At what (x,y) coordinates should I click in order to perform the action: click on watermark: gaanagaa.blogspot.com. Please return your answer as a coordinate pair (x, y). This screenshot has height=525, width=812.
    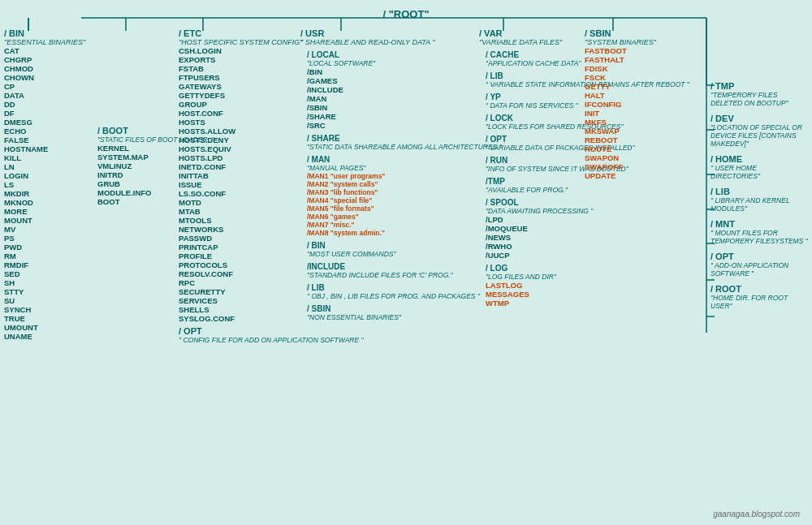
    Looking at the image, I should click on (757, 514).